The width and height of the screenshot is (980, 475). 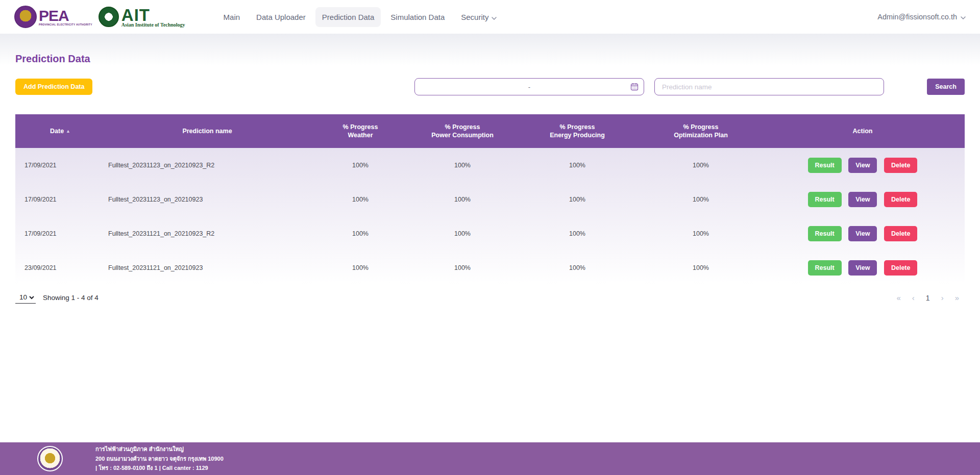 I want to click on ait-logo-text: AIT, so click(x=153, y=15).